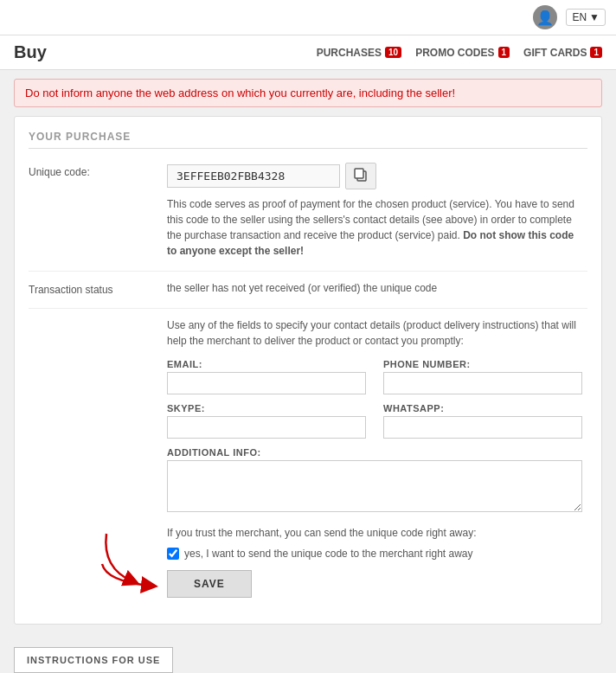 The image size is (616, 673). I want to click on lang-arrow: ▼, so click(594, 17).